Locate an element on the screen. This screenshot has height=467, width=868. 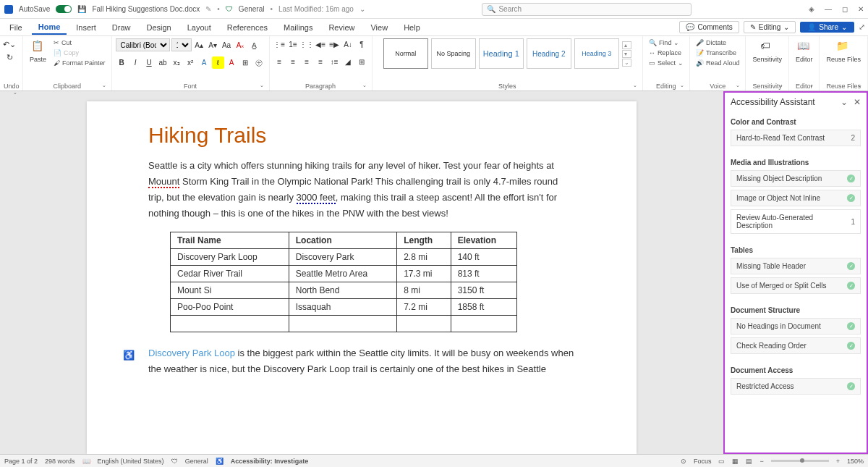
read-aloud-button: 🔊 Read Aloud is located at coordinates (718, 63).